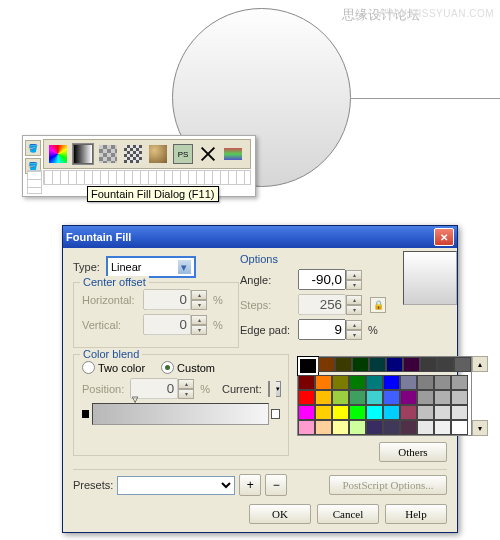 This screenshot has height=540, width=500. I want to click on gradient-marker-start, so click(86, 414).